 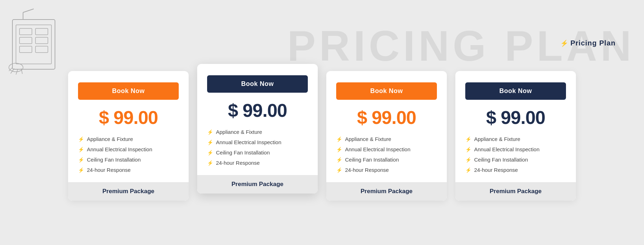 I want to click on package-label-2: Premium Package, so click(x=257, y=184).